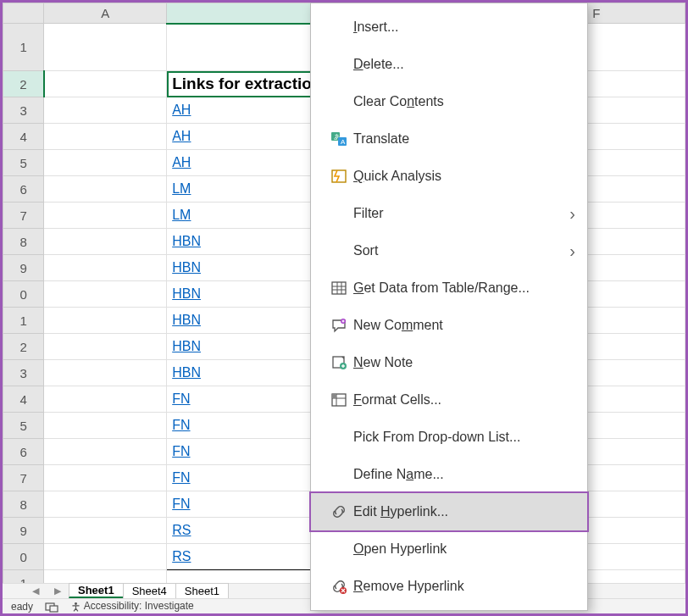 The width and height of the screenshot is (688, 616). I want to click on quick-icon, so click(339, 176).